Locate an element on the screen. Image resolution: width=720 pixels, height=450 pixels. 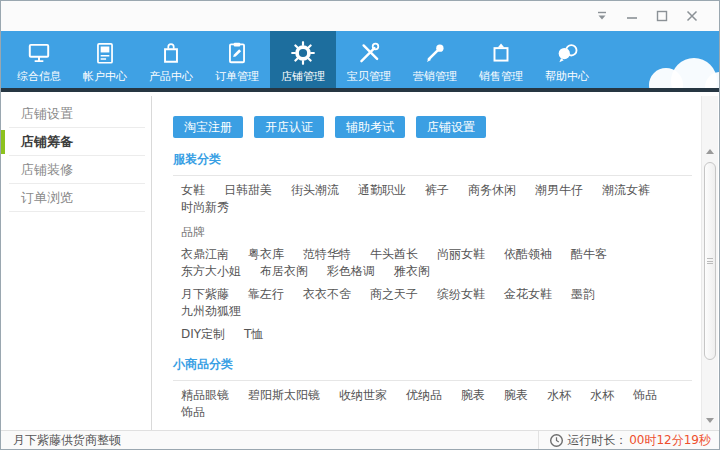
category-link: 缤纷女鞋 is located at coordinates (461, 294).